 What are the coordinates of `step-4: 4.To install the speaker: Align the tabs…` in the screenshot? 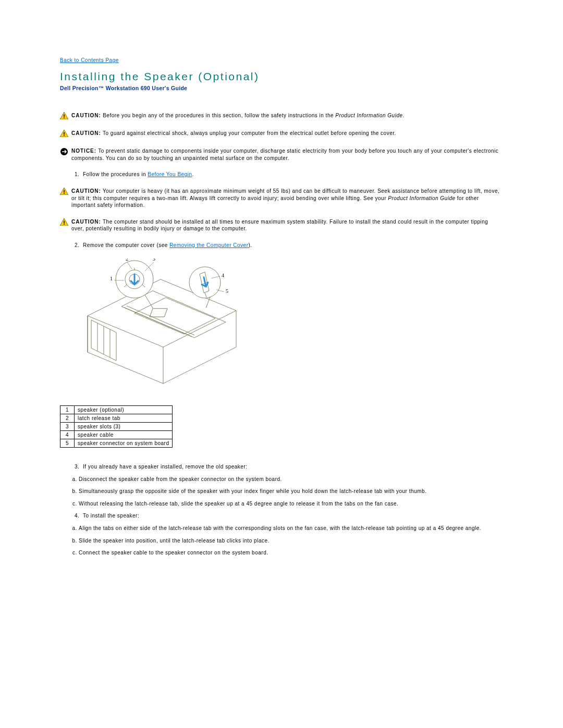 It's located at (280, 535).